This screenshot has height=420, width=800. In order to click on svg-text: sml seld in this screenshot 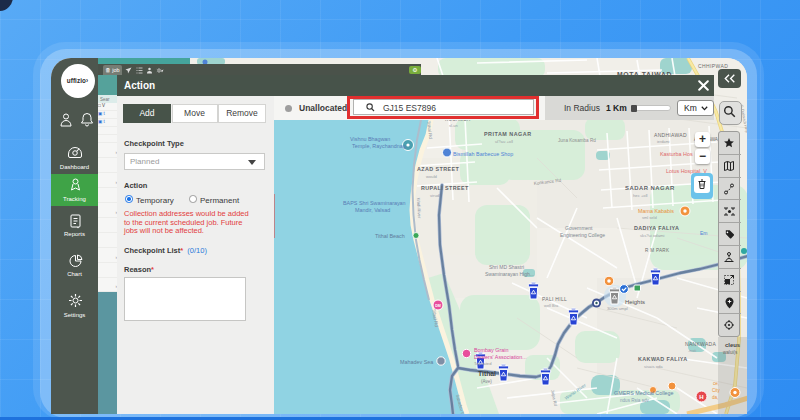, I will do `click(650, 218)`.